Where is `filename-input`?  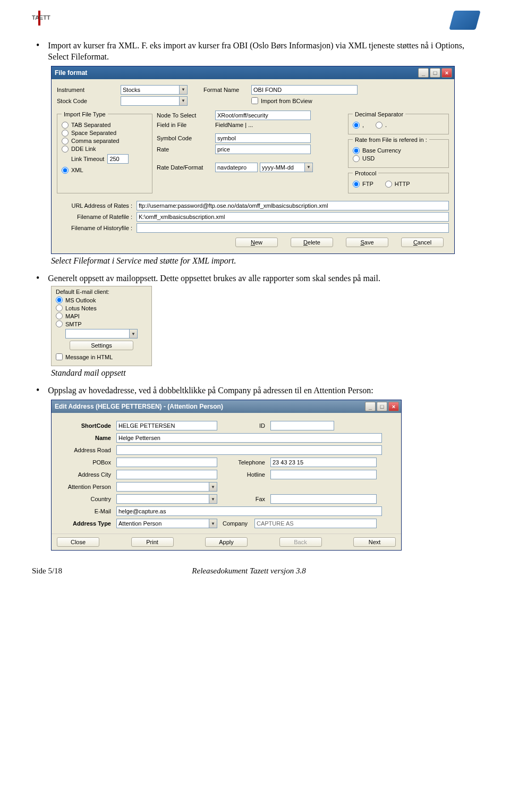 filename-input is located at coordinates (293, 217).